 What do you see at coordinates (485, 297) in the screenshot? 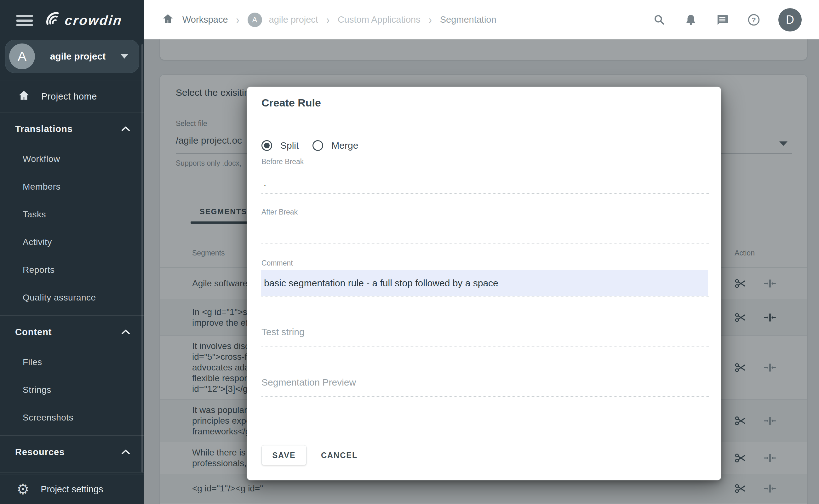
I see `comment-underline` at bounding box center [485, 297].